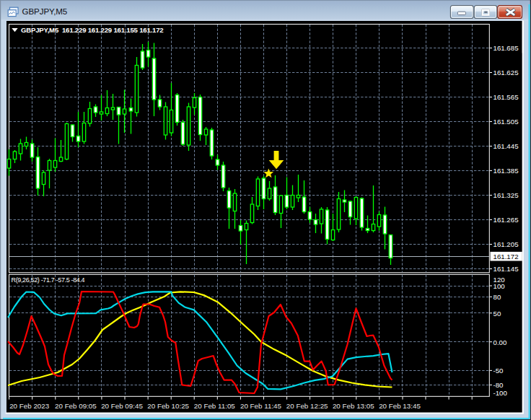 The width and height of the screenshot is (531, 420). What do you see at coordinates (499, 371) in the screenshot?
I see `svg-text: -50` at bounding box center [499, 371].